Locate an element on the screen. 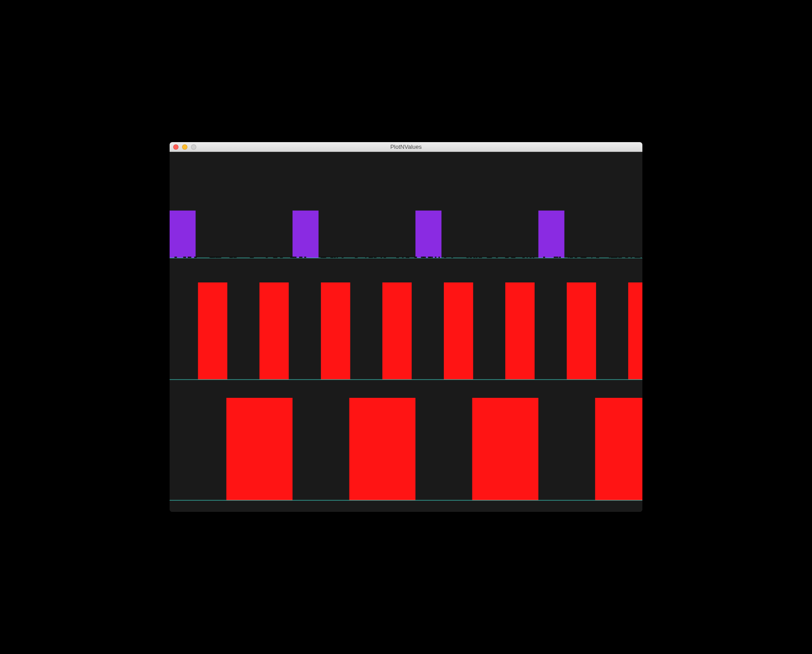 This screenshot has height=654, width=812. window-controls is located at coordinates (183, 147).